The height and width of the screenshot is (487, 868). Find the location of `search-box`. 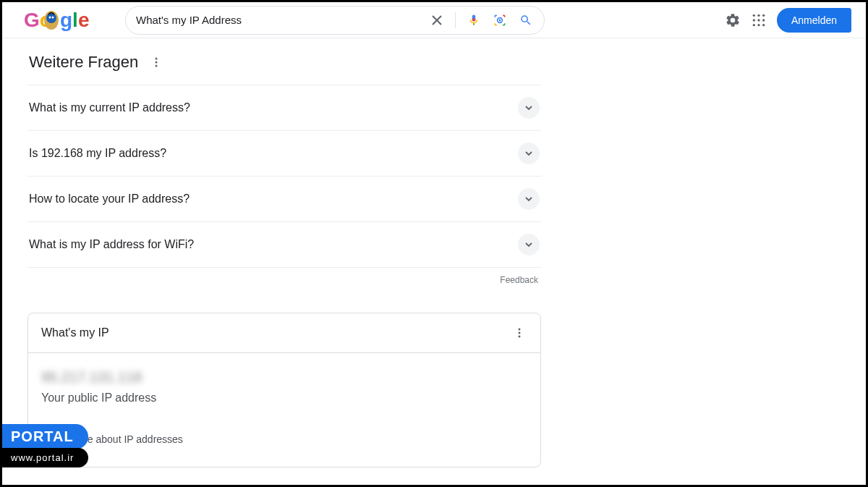

search-box is located at coordinates (335, 20).